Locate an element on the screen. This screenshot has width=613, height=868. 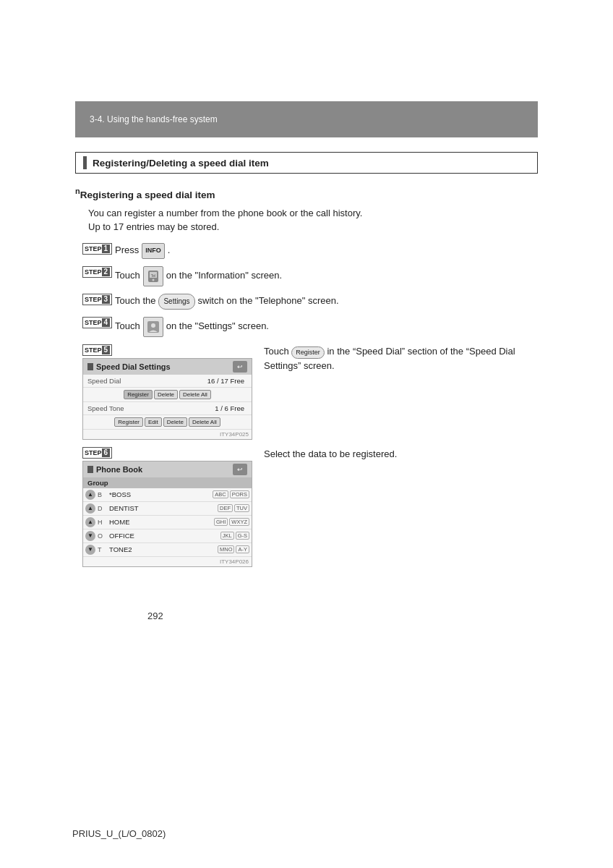
n-prefix: n is located at coordinates (78, 191).